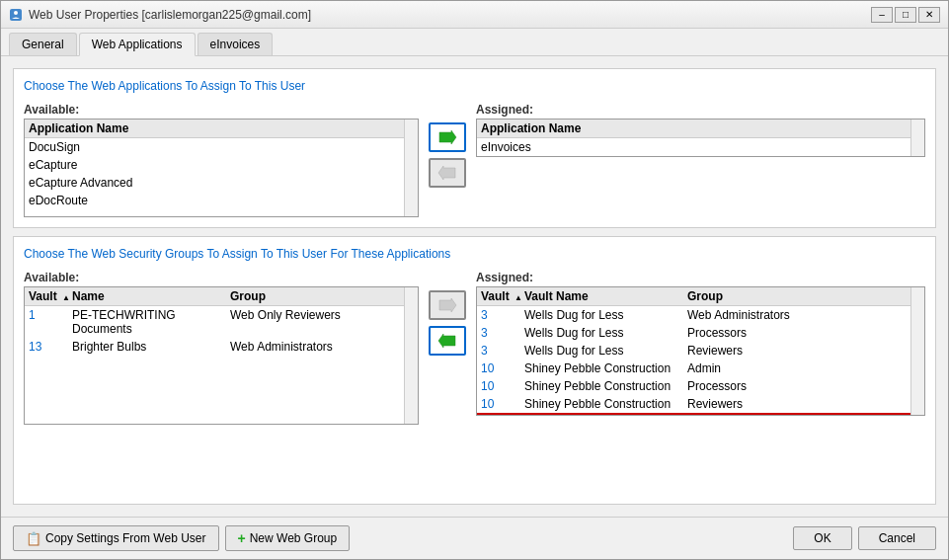 This screenshot has height=560, width=949. What do you see at coordinates (214, 147) in the screenshot?
I see `list-item: DocuSign` at bounding box center [214, 147].